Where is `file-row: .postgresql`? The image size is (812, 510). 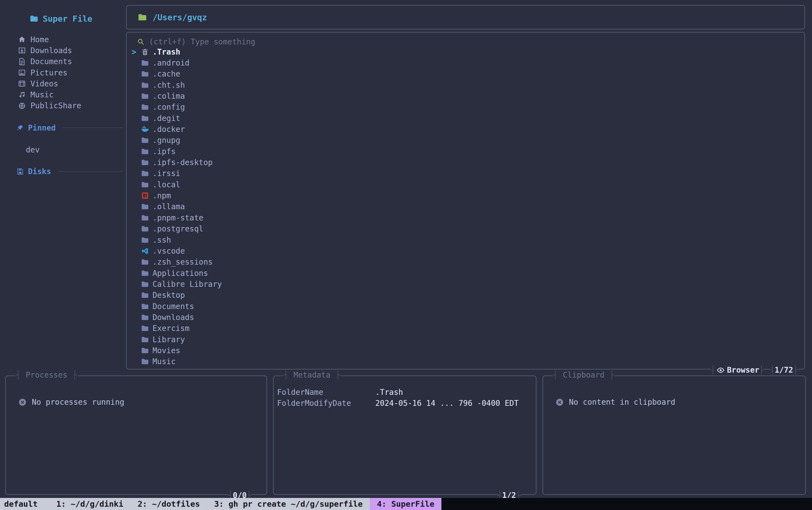 file-row: .postgresql is located at coordinates (465, 229).